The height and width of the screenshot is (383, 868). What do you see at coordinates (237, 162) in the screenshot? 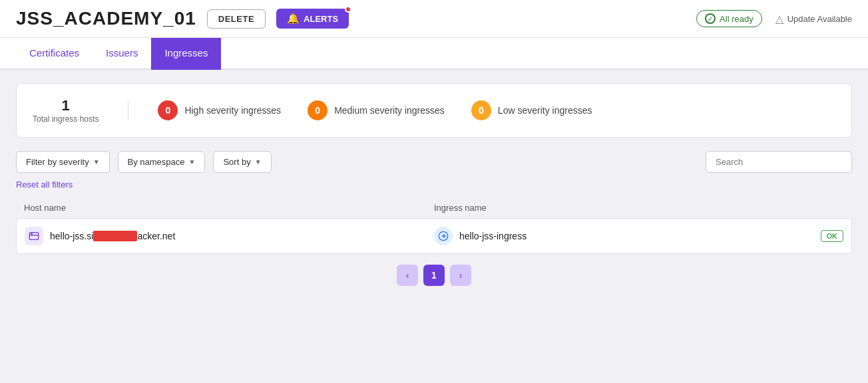
I see `sort-by-label: Sort by` at bounding box center [237, 162].